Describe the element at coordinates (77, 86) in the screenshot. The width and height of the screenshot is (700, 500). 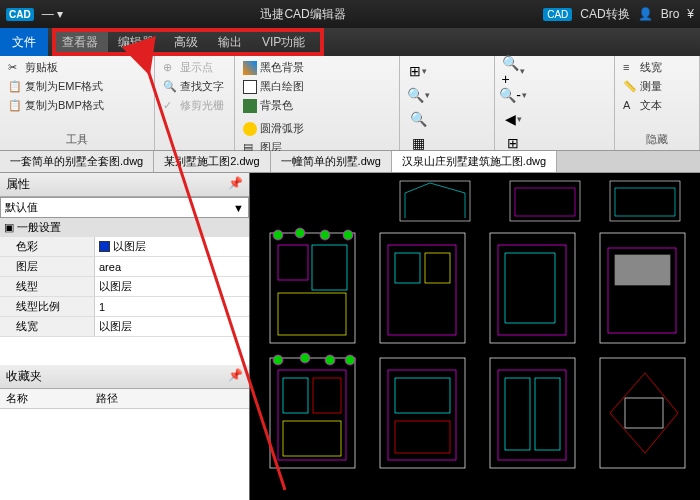
I see `copy-emf-button: 📋复制为EMF格式` at that location.